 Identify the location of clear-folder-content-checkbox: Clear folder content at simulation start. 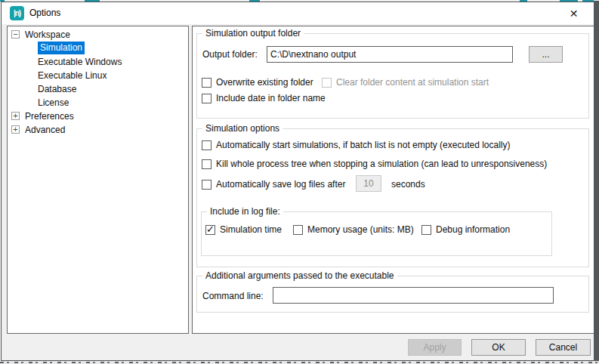
(405, 82).